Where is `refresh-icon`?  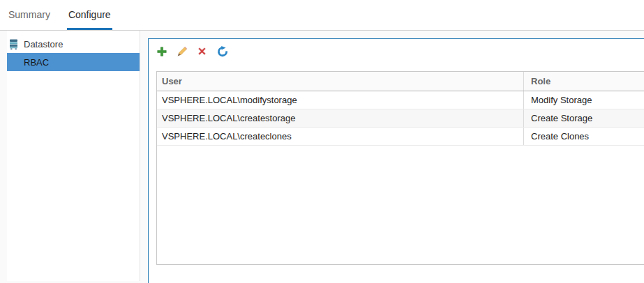
refresh-icon is located at coordinates (223, 53).